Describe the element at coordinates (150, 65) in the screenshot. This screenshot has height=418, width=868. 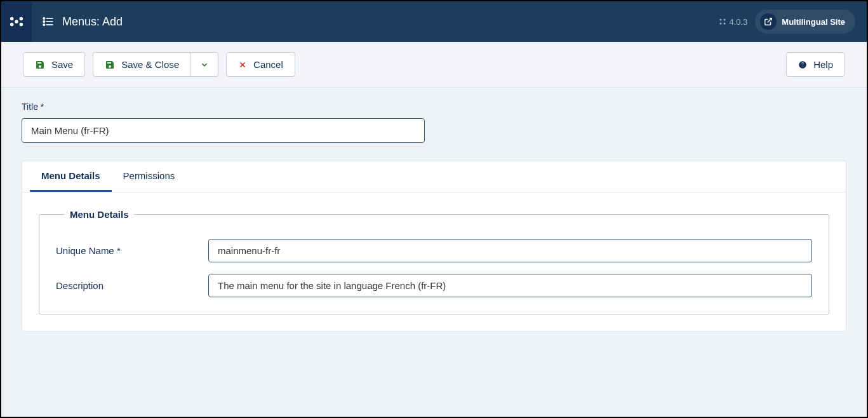
I see `save-close-label: Save & Close` at that location.